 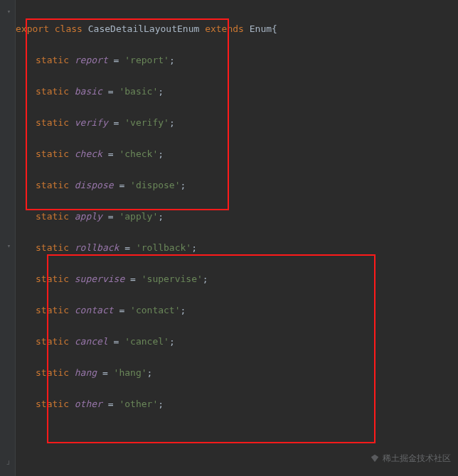 What do you see at coordinates (191, 123) in the screenshot?
I see `code-line: static verify = 'verify';` at bounding box center [191, 123].